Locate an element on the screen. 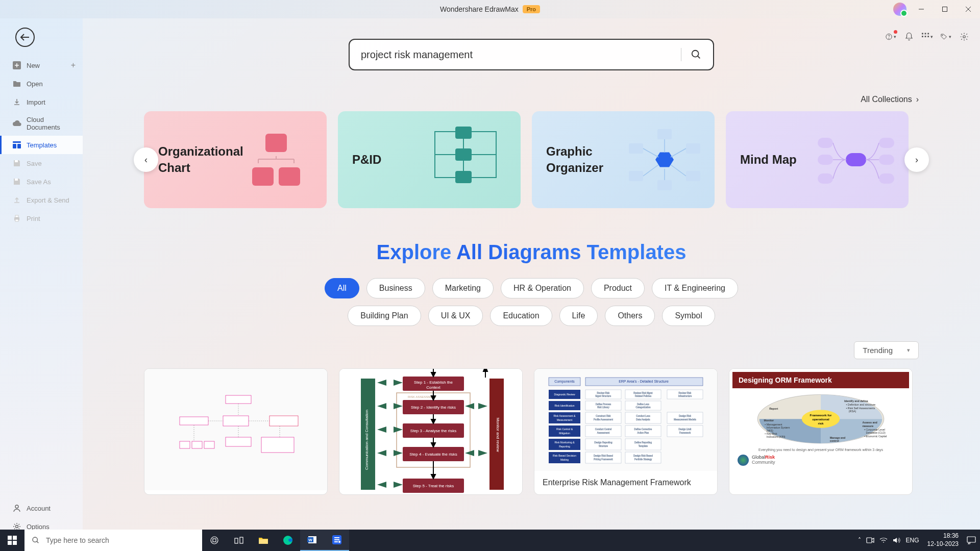 The width and height of the screenshot is (980, 551). template-card is located at coordinates (236, 432).